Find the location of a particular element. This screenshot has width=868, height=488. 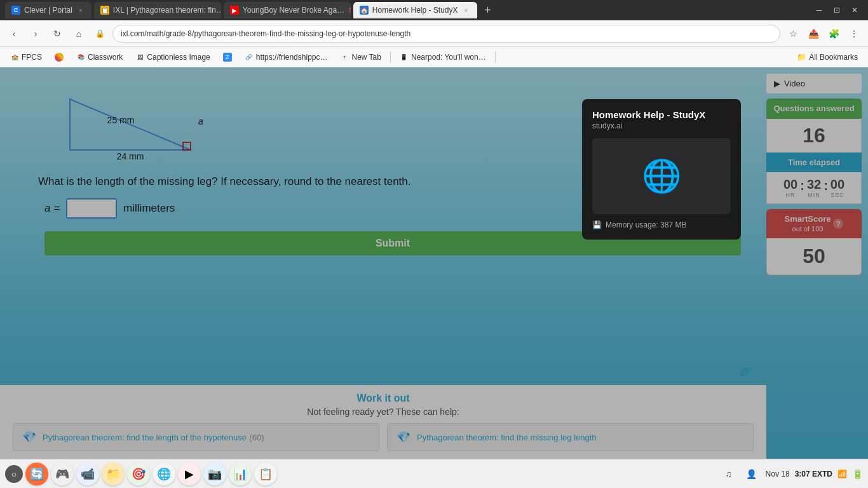

nearpod-label: Nearpod: You'll won… is located at coordinates (449, 57).